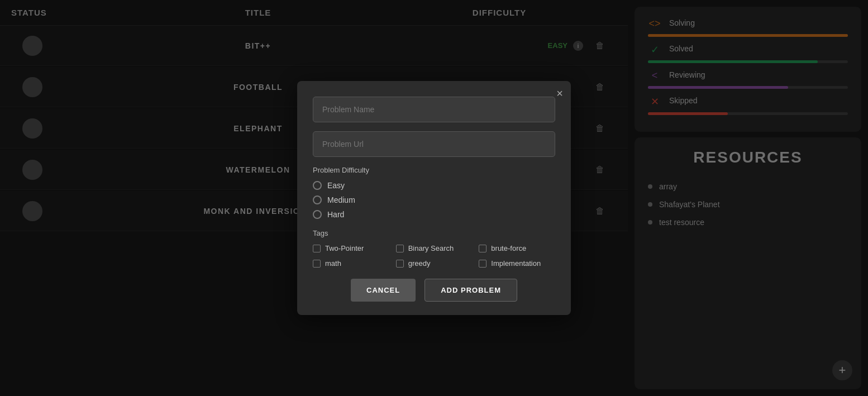 This screenshot has width=868, height=396. What do you see at coordinates (434, 144) in the screenshot?
I see `problem-url-input` at bounding box center [434, 144].